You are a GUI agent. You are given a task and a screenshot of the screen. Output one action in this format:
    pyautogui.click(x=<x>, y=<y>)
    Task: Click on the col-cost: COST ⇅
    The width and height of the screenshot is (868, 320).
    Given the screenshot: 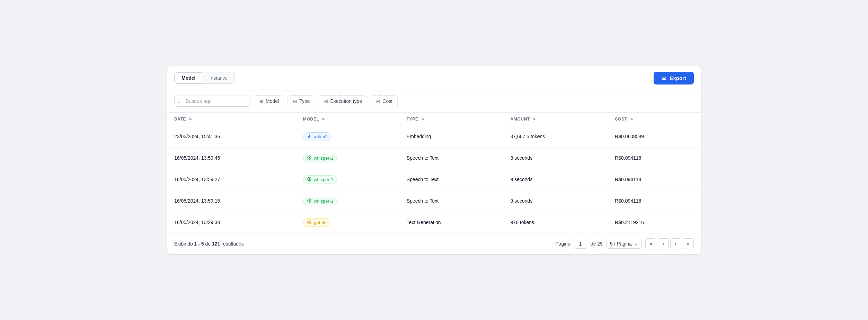 What is the action you would take?
    pyautogui.click(x=654, y=119)
    